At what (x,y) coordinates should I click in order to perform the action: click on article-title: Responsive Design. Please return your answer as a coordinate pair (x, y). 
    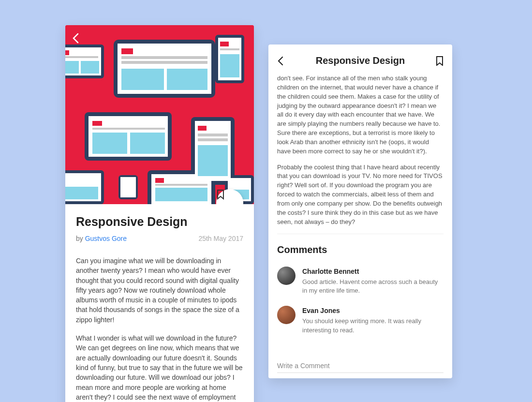
    Looking at the image, I should click on (160, 222).